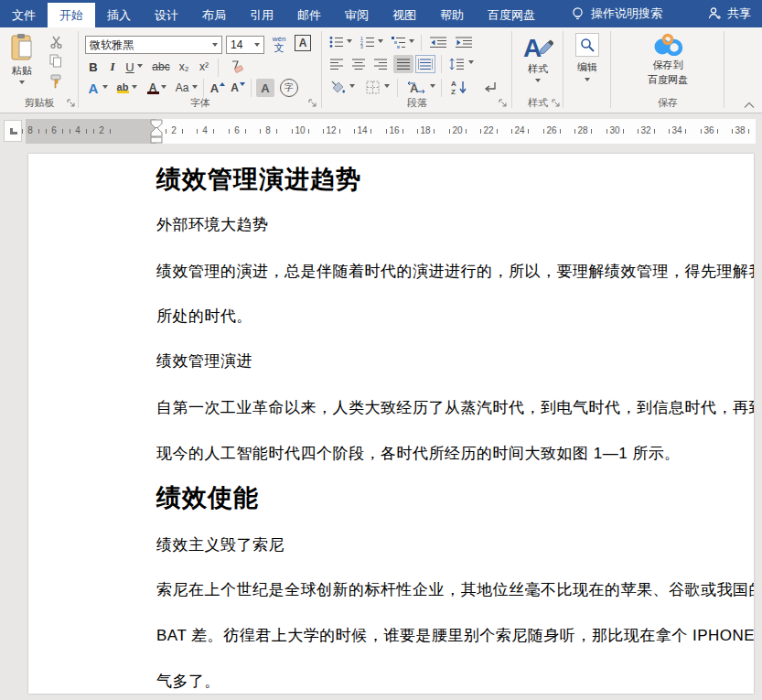 This screenshot has height=700, width=762. Describe the element at coordinates (349, 41) in the screenshot. I see `bullets-caret-icon` at that location.